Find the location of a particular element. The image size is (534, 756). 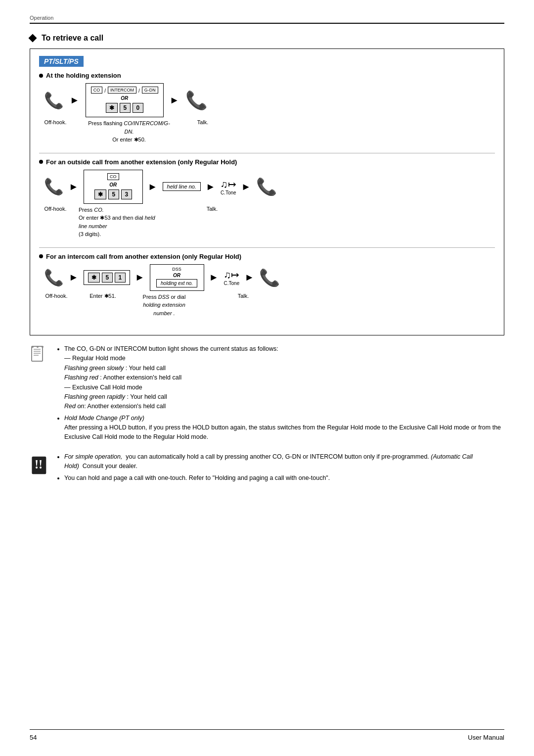

or-label-1: OR is located at coordinates (125, 98).